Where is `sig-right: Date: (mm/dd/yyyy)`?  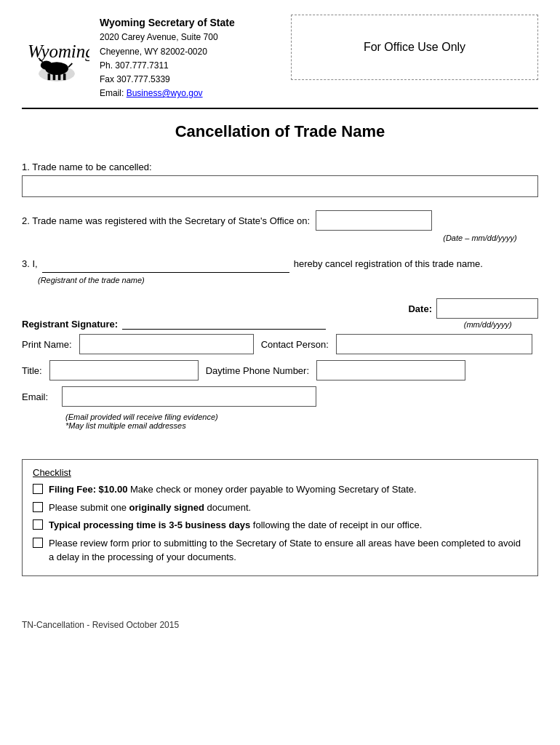
sig-right: Date: (mm/dd/yyyy) is located at coordinates (473, 314).